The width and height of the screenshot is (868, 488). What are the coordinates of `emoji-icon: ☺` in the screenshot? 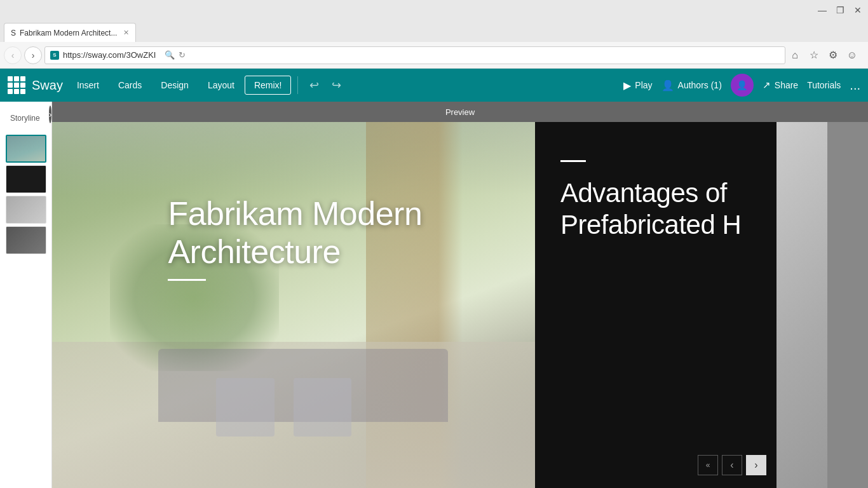 It's located at (852, 55).